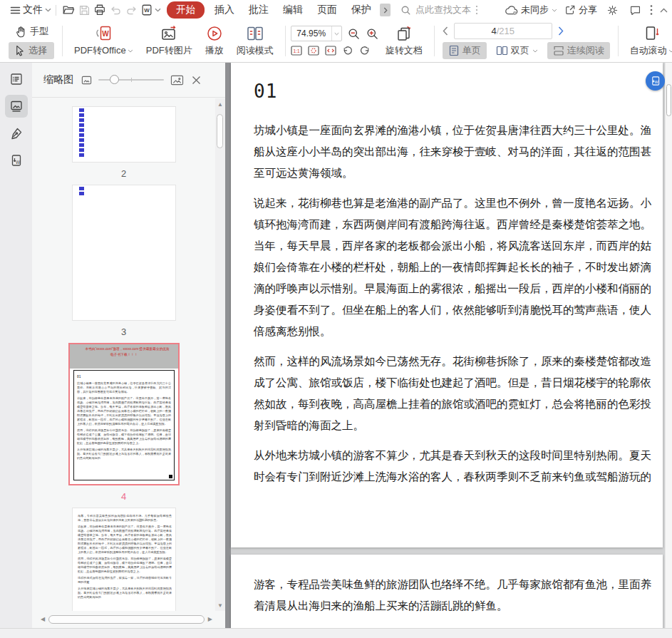 The height and width of the screenshot is (638, 672). Describe the element at coordinates (439, 10) in the screenshot. I see `find-text-control: 点此查找文本` at that location.